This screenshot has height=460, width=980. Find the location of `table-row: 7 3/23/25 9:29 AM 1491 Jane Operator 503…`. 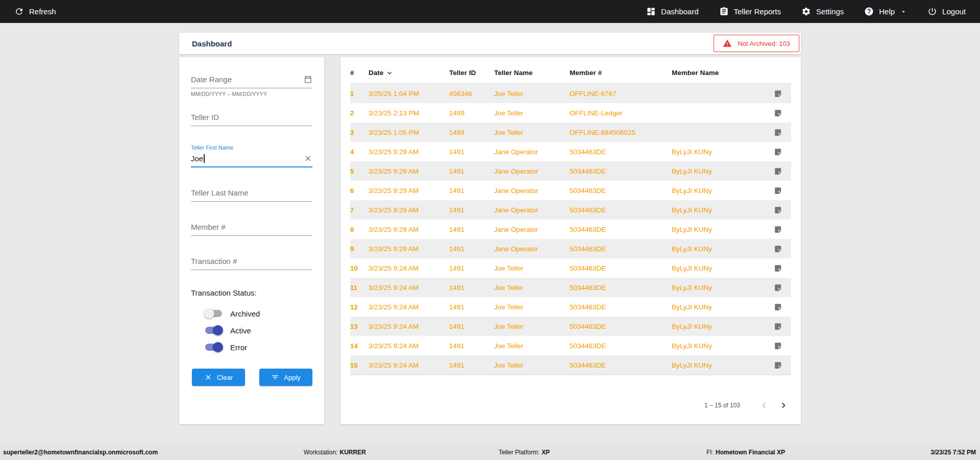

table-row: 7 3/23/25 9:29 AM 1491 Jane Operator 503… is located at coordinates (571, 210).